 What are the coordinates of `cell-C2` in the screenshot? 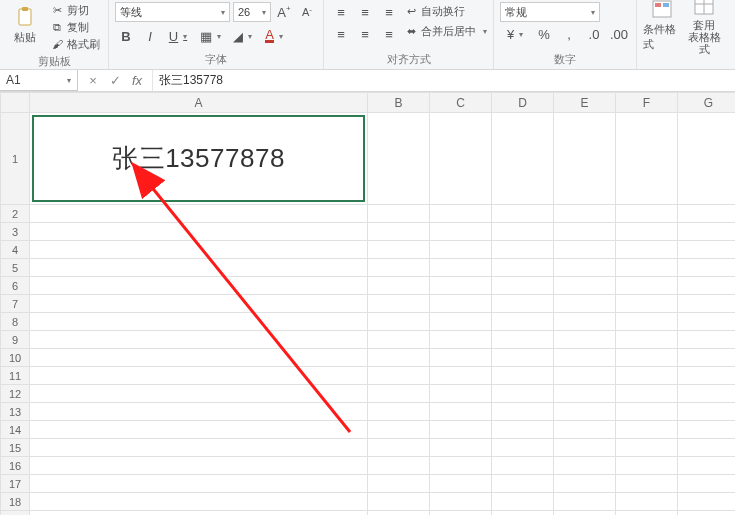 It's located at (461, 214).